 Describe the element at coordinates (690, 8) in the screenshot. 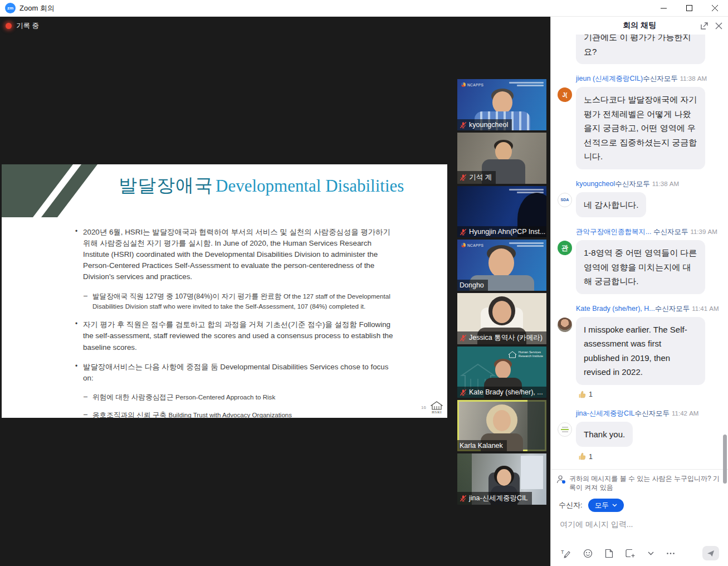

I see `maximize-button` at that location.